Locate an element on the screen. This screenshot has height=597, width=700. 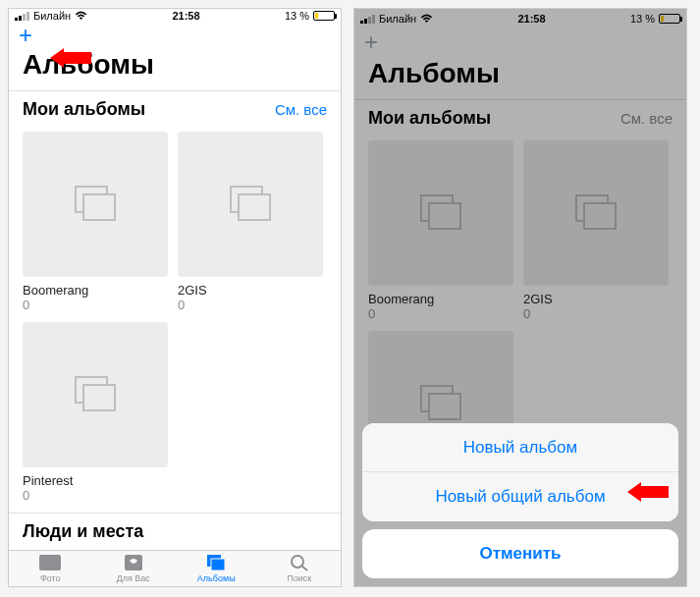
sheet-row-label: Новый альбом is located at coordinates (520, 448).